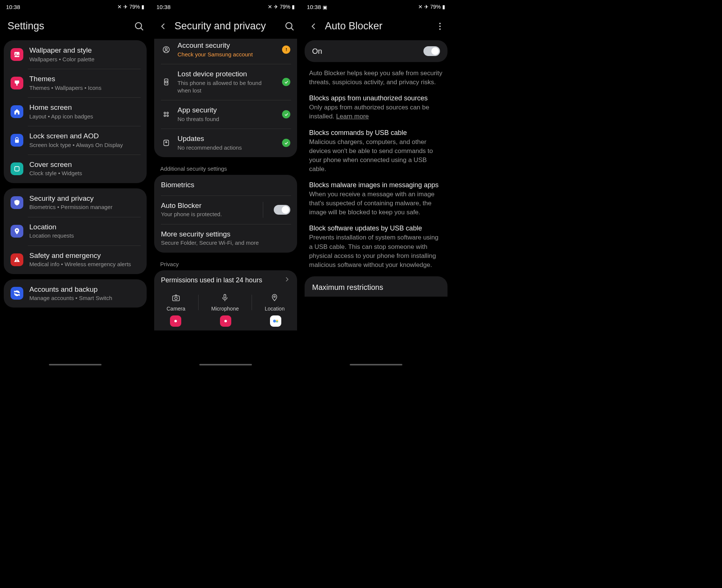  What do you see at coordinates (85, 59) in the screenshot?
I see `row-sub: Wallpapers • Color palette` at bounding box center [85, 59].